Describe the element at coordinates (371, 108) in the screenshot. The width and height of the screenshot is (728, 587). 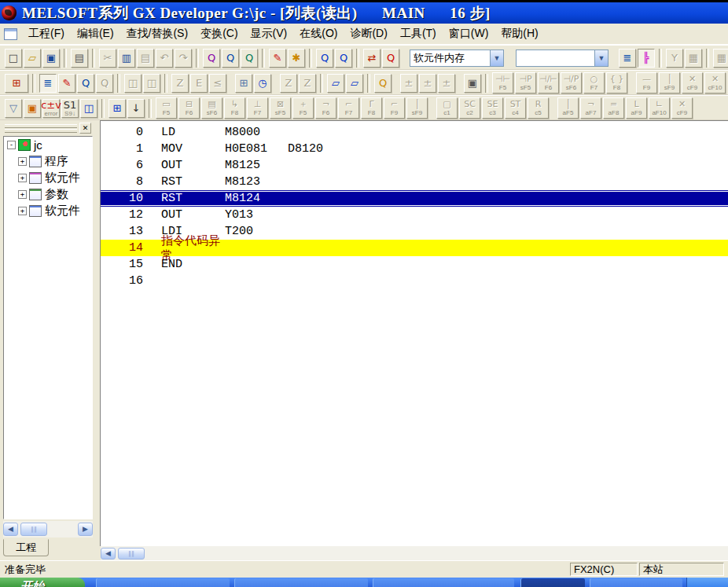
I see `rule-corner3-button: ΓF8` at that location.